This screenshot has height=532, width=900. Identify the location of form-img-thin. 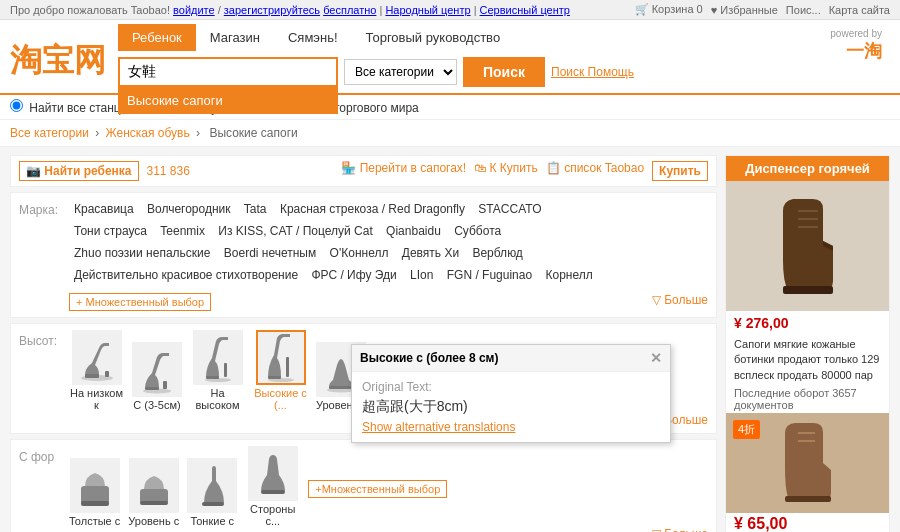
(212, 486).